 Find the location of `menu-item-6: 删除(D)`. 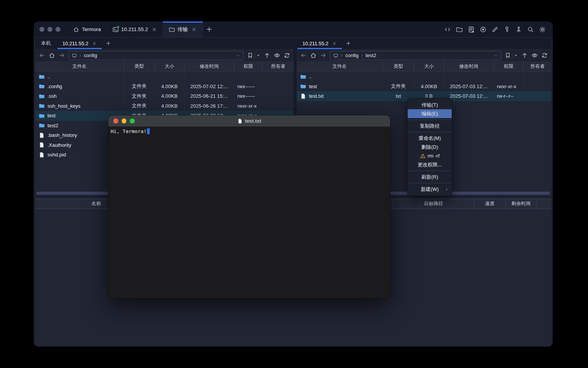

menu-item-6: 删除(D) is located at coordinates (430, 147).